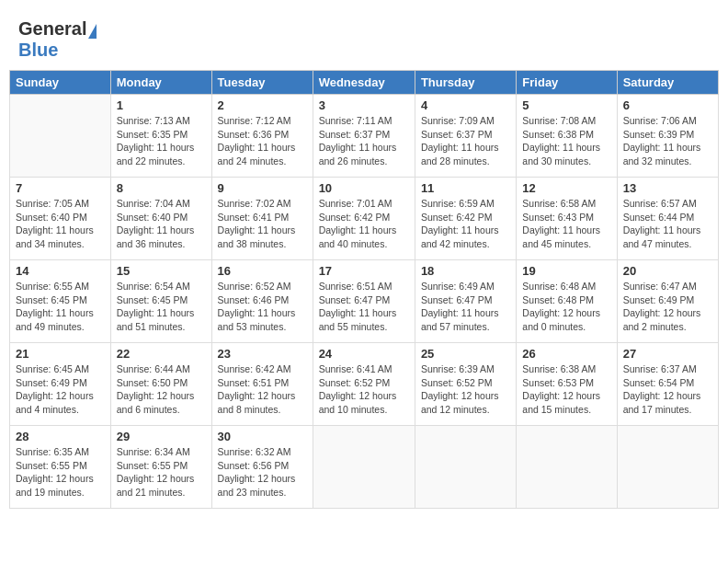 The width and height of the screenshot is (728, 563). What do you see at coordinates (61, 307) in the screenshot?
I see `day-info: Sunrise: 6:55 AMSunset: 6:45 PMDaylight:…` at bounding box center [61, 307].